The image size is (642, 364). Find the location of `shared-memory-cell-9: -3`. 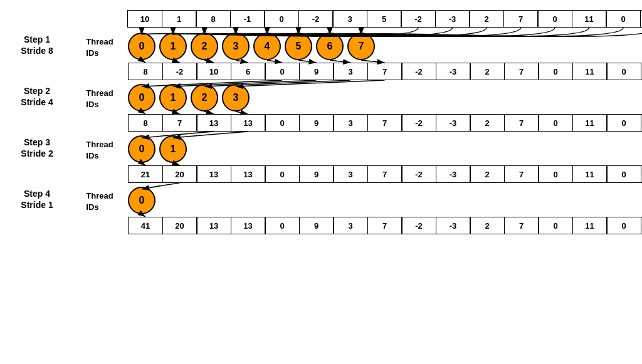

shared-memory-cell-9: -3 is located at coordinates (453, 19).